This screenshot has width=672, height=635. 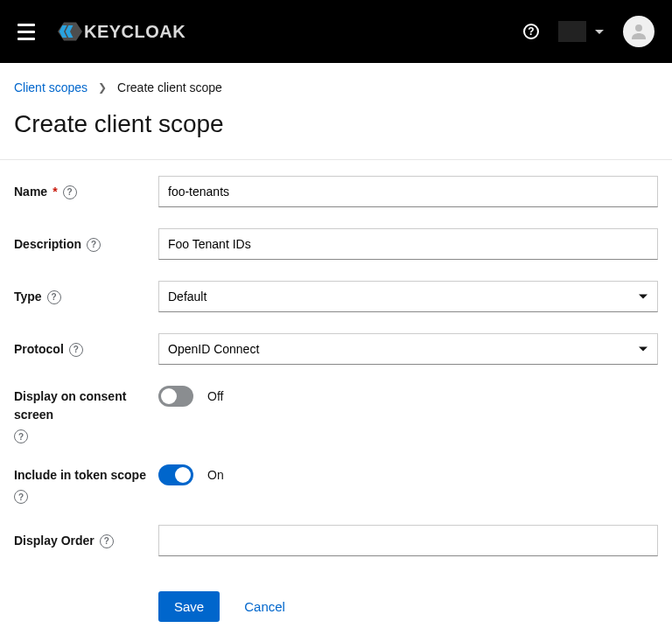 I want to click on display-order-input, so click(x=408, y=541).